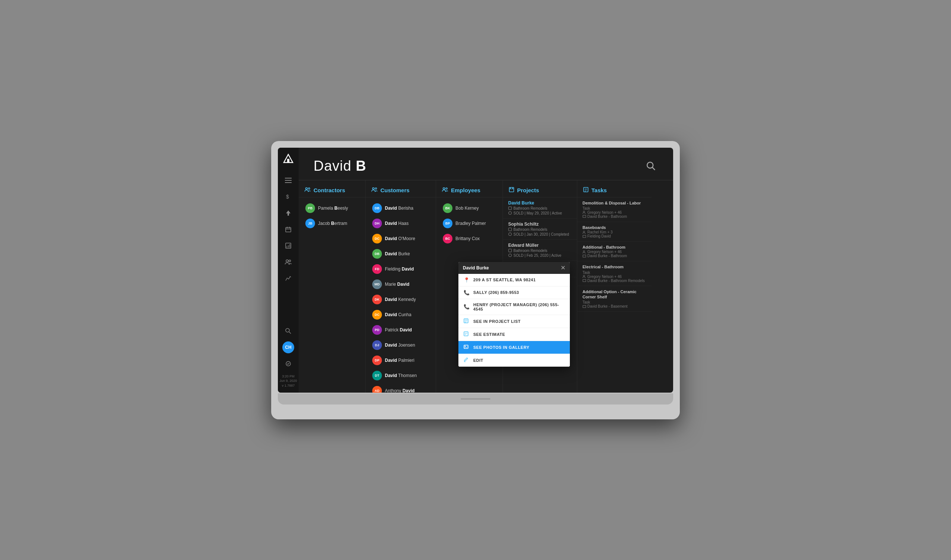  I want to click on task-project: Fielding David, so click(614, 236).